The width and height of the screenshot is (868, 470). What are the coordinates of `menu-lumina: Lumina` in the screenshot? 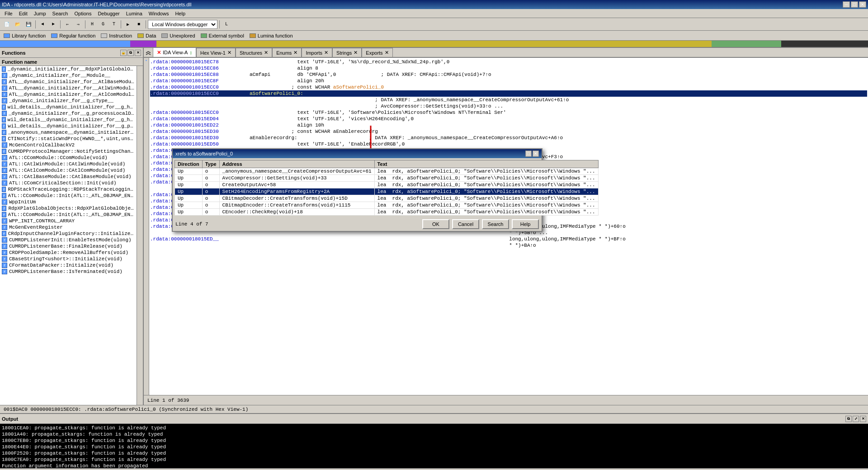 It's located at (134, 14).